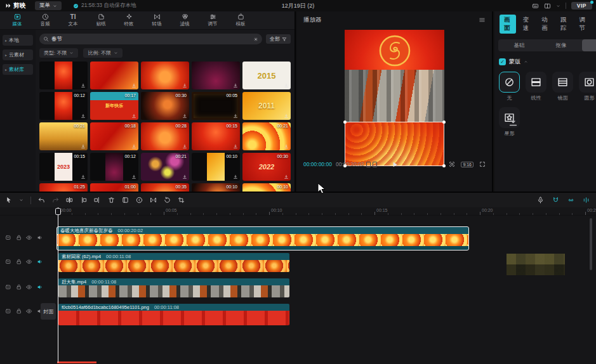 The width and height of the screenshot is (596, 364). I want to click on timeline-vertical-scrollbar, so click(591, 244).